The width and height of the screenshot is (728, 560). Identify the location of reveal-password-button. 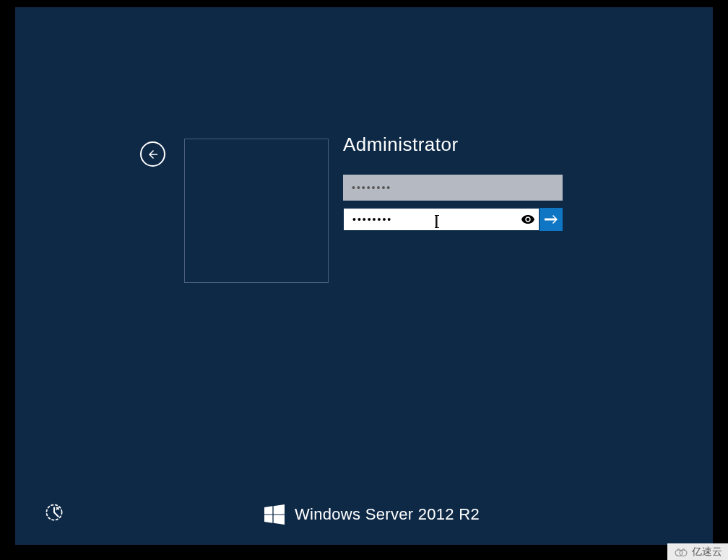
(528, 219).